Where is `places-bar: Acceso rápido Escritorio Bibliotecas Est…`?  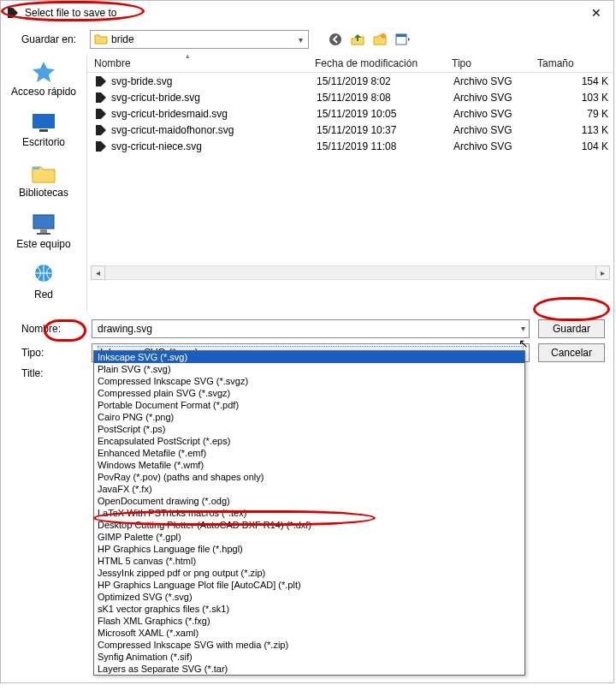 places-bar: Acceso rápido Escritorio Bibliotecas Est… is located at coordinates (44, 183).